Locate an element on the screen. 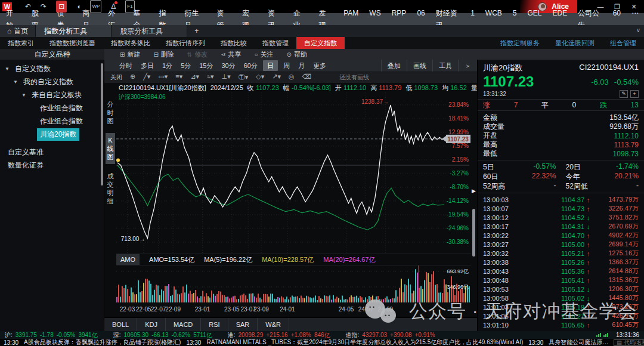 Image resolution: width=644 pixels, height=346 pixels. tree-item-数量化证券: 数量化证券 is located at coordinates (52, 165).